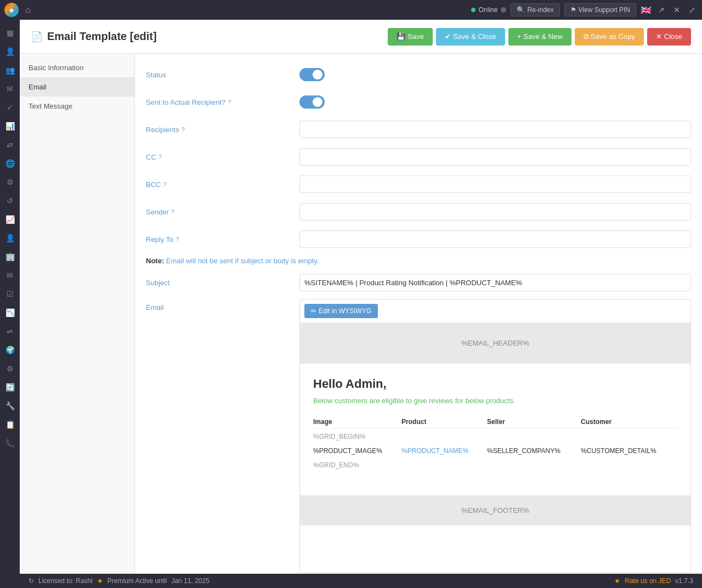 The image size is (702, 588). Describe the element at coordinates (654, 581) in the screenshot. I see `footer-right: ★ Rate us on JED v1.7.3` at that location.